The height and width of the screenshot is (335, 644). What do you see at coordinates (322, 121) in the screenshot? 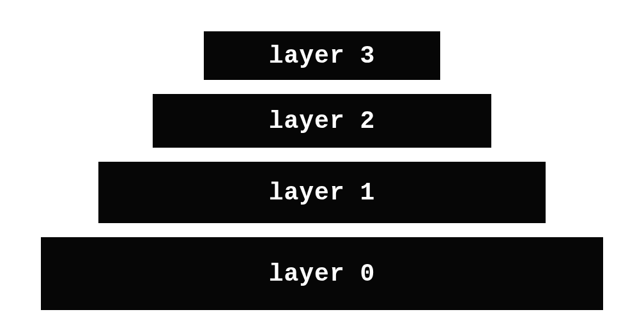
I see `layer-2-block: layer 2` at bounding box center [322, 121].